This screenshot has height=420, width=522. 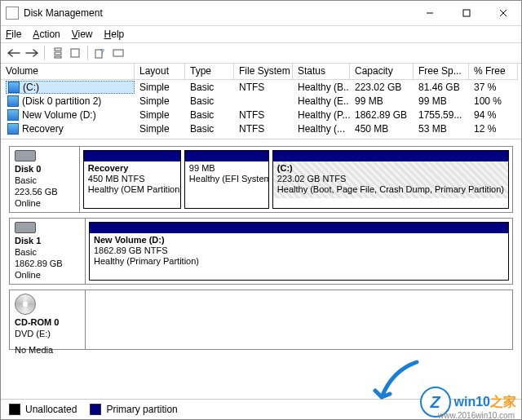 I want to click on menubar: File Action View Help, so click(x=261, y=34).